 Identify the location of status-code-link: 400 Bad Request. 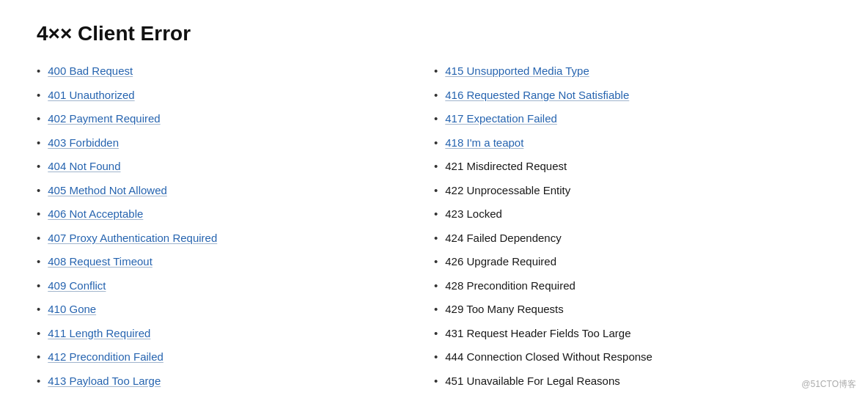
(90, 72).